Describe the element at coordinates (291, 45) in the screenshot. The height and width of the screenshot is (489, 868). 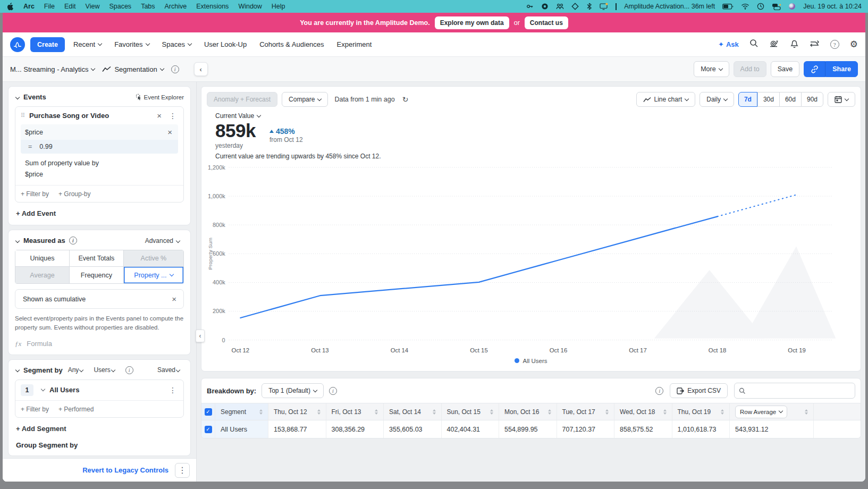
I see `nav-cohorts-audiences: Cohorts & Audiences` at that location.